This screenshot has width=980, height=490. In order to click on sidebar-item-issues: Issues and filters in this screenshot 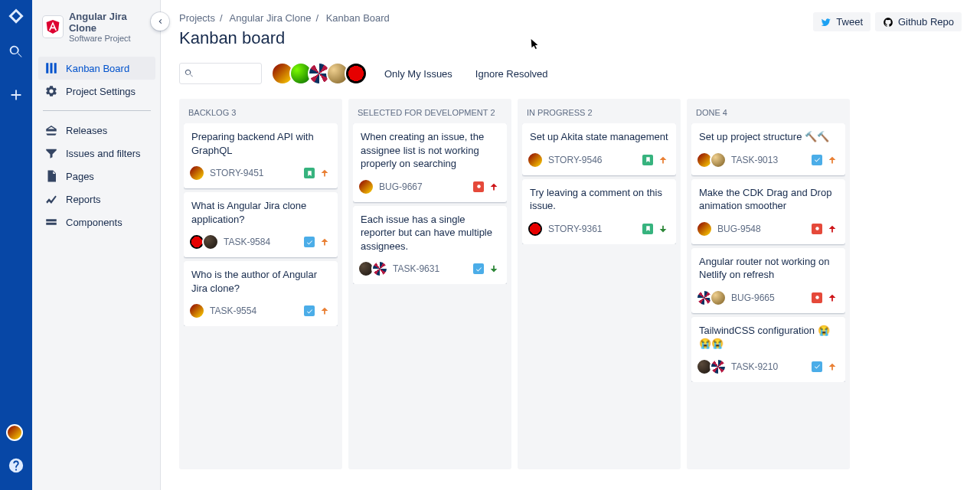, I will do `click(96, 153)`.